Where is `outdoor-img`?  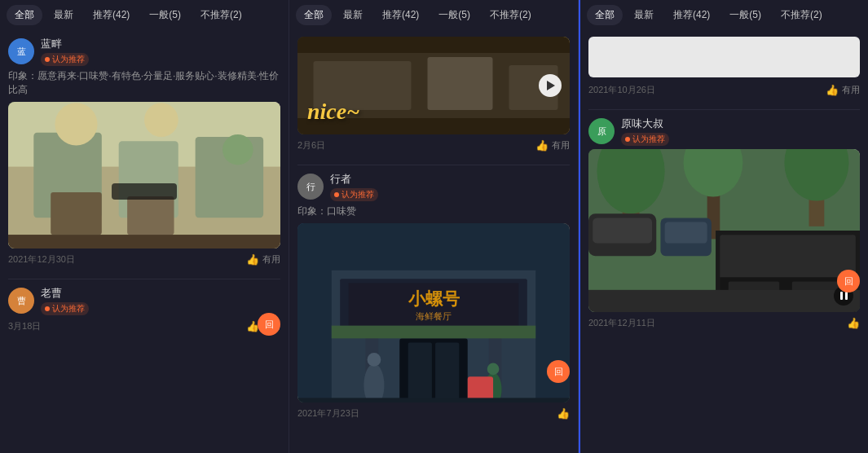 outdoor-img is located at coordinates (724, 231).